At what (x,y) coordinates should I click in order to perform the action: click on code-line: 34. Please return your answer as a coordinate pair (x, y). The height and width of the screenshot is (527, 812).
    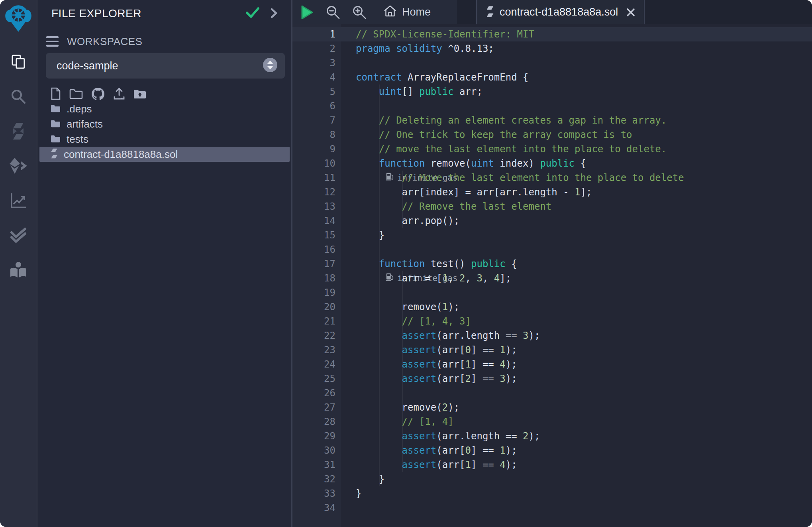
    Looking at the image, I should click on (552, 508).